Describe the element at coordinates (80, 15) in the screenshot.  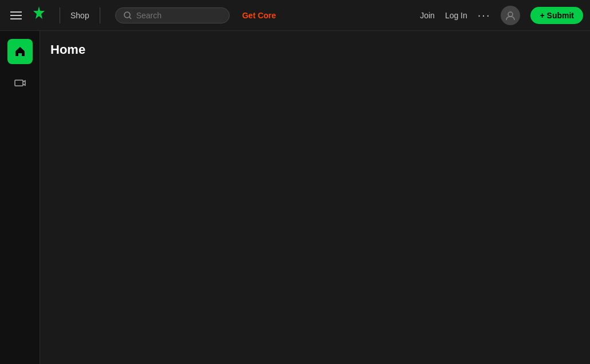
I see `shop-link: Shop` at that location.